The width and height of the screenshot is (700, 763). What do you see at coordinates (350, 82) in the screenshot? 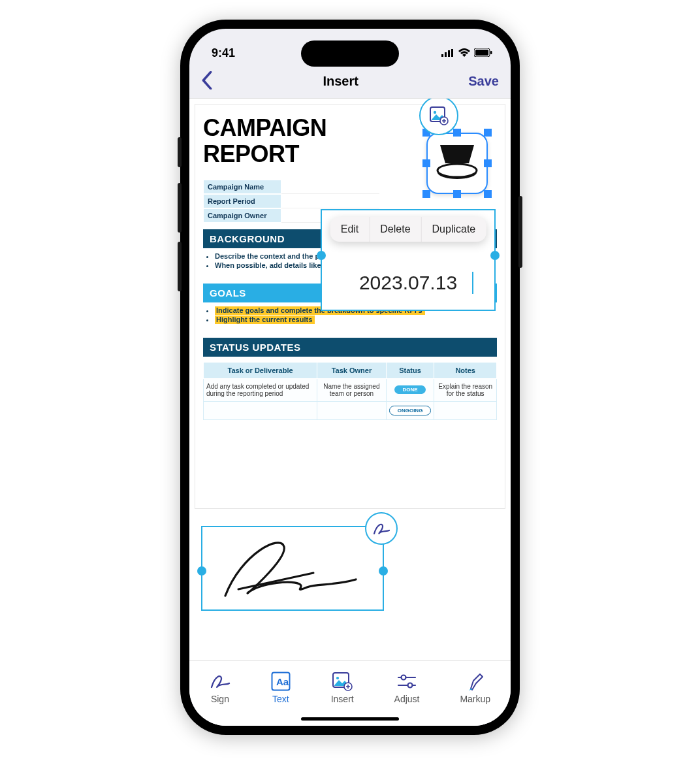
I see `nav-bar: Insert Save` at bounding box center [350, 82].